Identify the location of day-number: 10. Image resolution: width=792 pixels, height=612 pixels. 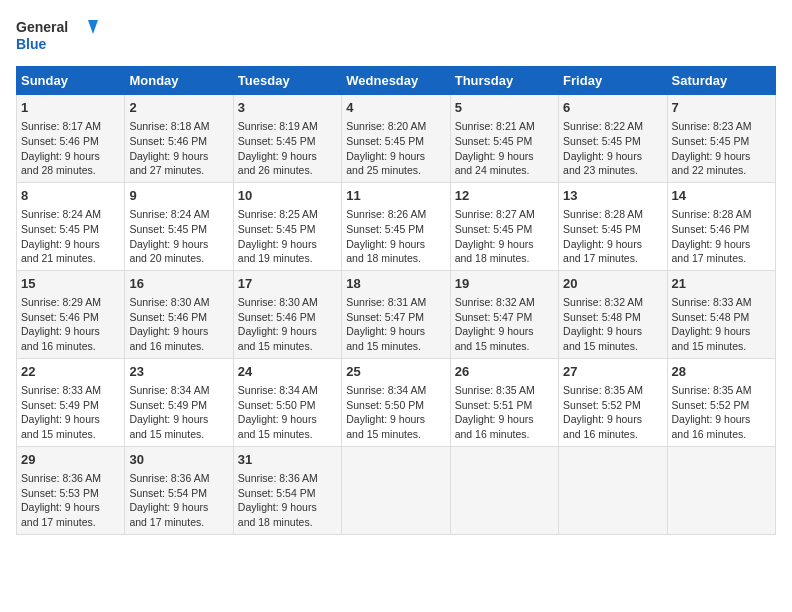
(288, 196).